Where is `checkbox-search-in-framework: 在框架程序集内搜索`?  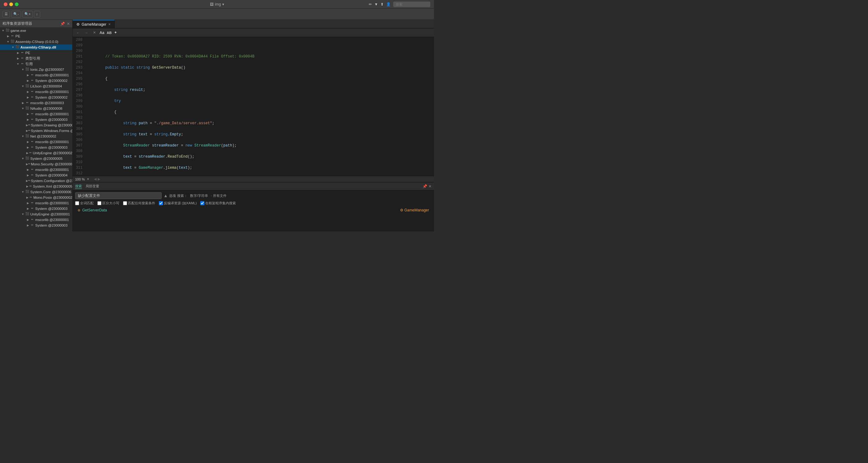
checkbox-search-in-framework: 在框架程序集内搜索 is located at coordinates (218, 203).